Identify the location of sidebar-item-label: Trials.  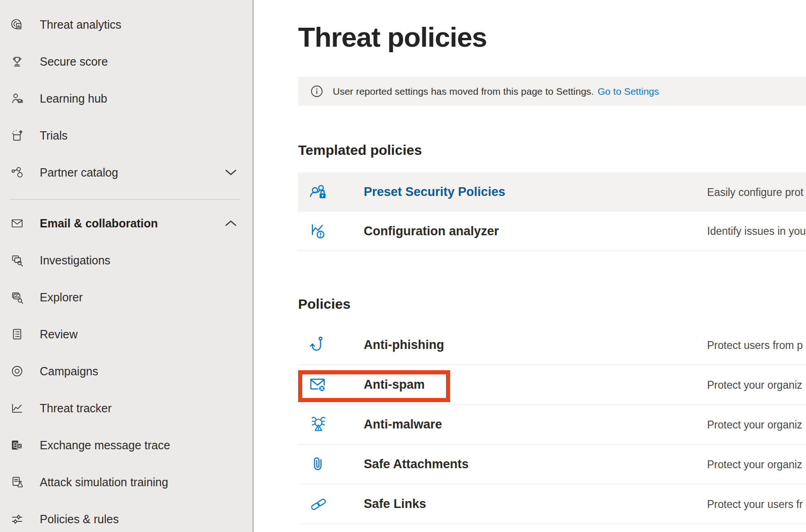
(54, 136).